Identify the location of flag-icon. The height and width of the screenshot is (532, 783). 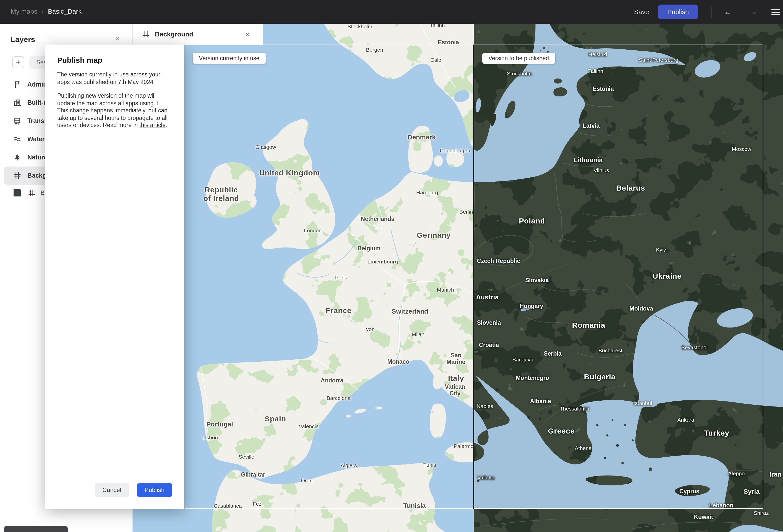
(17, 85).